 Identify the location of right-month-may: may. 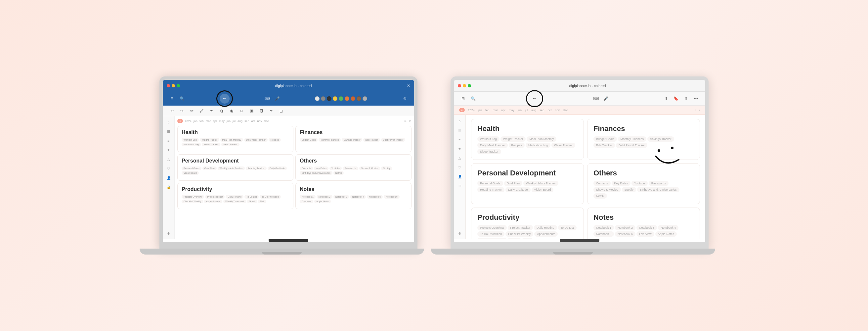
(512, 110).